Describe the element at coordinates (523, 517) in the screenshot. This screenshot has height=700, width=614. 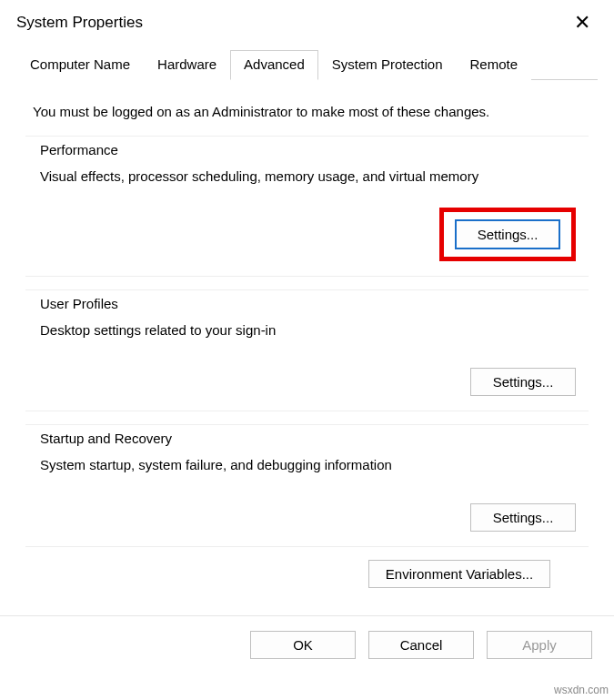
I see `startup-settings-button: Settings...` at that location.